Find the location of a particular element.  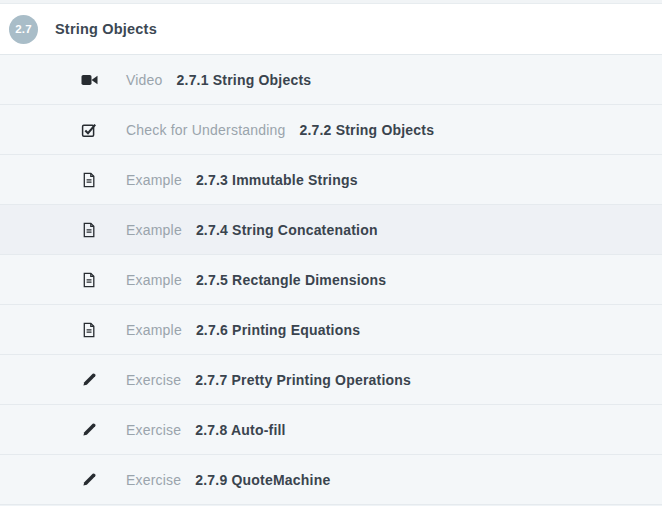

check-icon is located at coordinates (89, 130).